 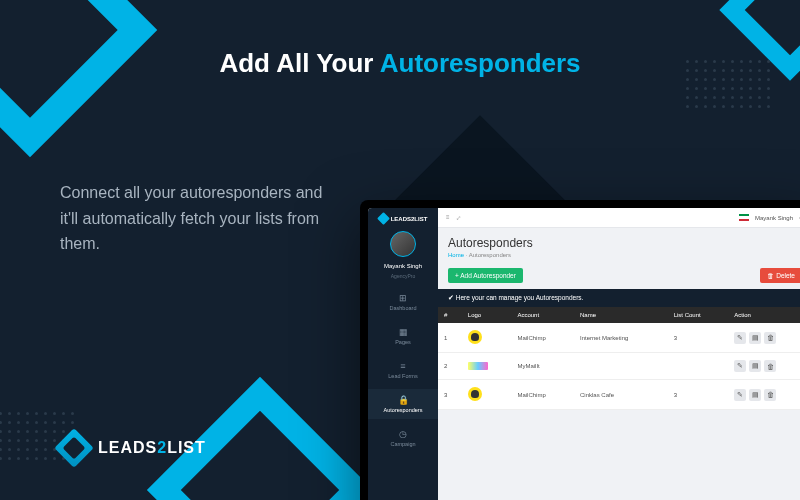 I want to click on heading-prefix: Add All Your, so click(x=299, y=63).